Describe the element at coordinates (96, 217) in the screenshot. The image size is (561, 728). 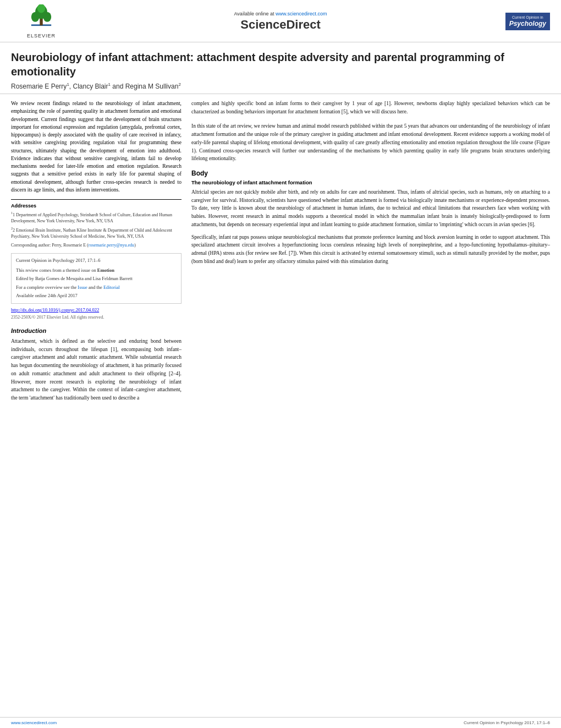
I see `address1: 11 Department of Applied Psychology, Ste…` at that location.